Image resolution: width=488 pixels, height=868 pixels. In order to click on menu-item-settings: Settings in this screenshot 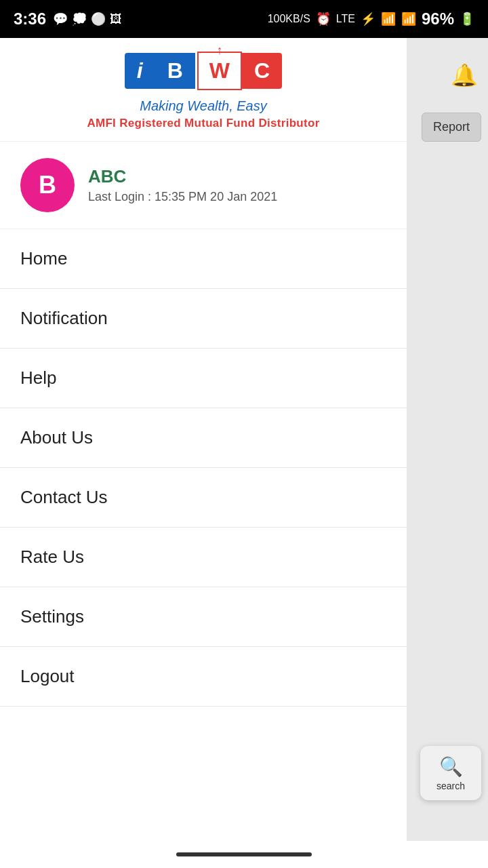, I will do `click(203, 617)`.